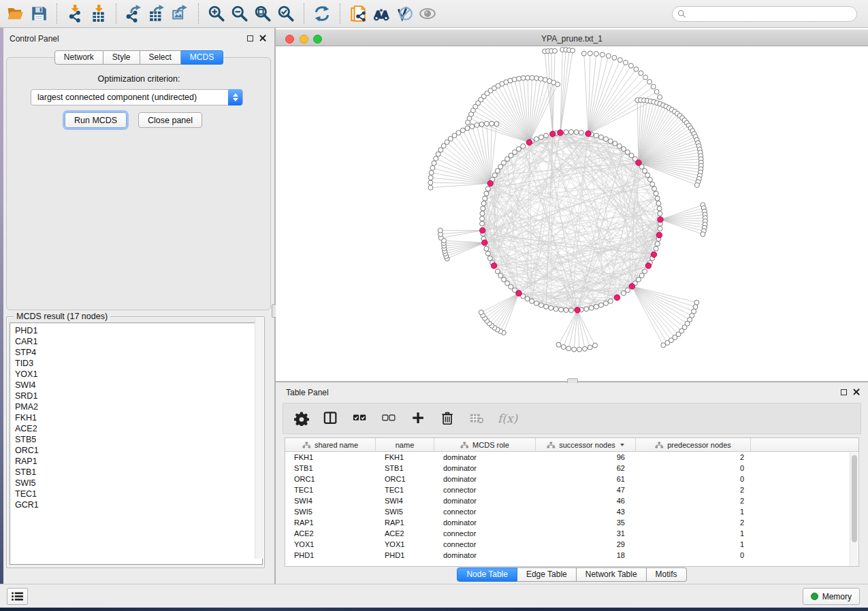 The image size is (868, 611). I want to click on cell-name: YOX1, so click(405, 544).